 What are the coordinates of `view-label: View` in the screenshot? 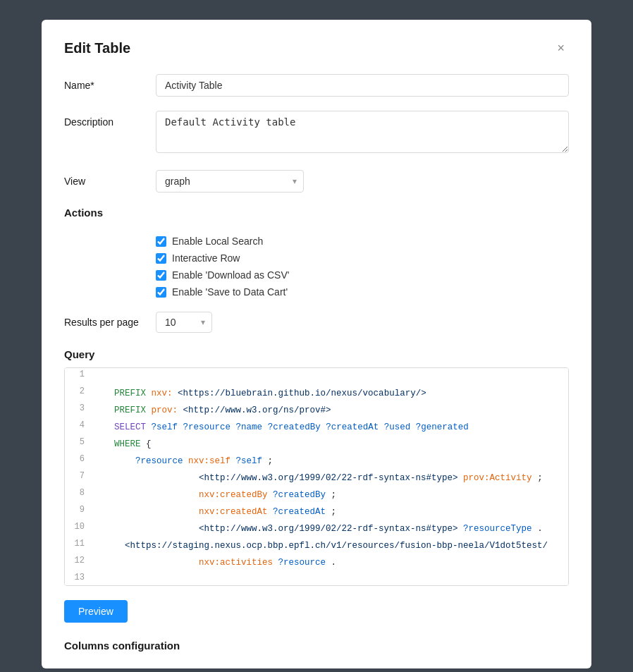 It's located at (110, 178).